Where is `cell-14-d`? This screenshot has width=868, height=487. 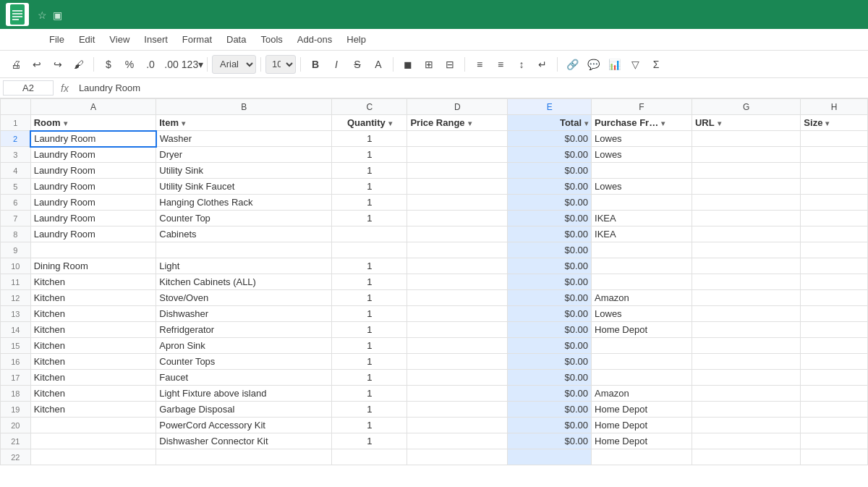
cell-14-d is located at coordinates (457, 330).